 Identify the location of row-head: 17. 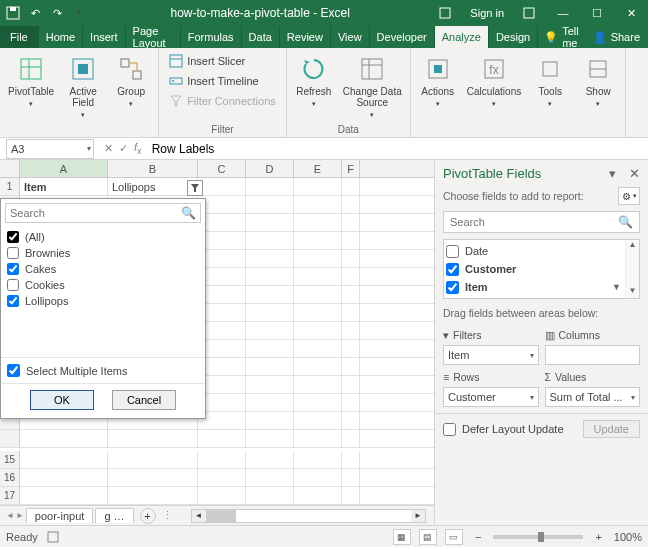
(10, 496).